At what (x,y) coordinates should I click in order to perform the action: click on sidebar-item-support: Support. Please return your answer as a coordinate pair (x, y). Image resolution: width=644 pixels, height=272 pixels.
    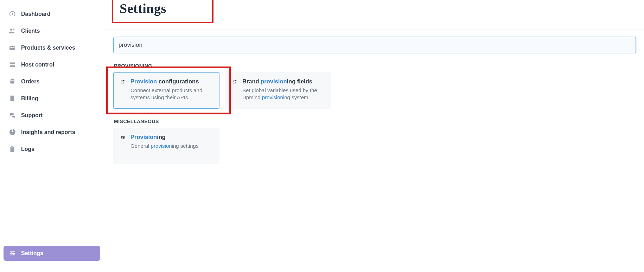
    Looking at the image, I should click on (52, 115).